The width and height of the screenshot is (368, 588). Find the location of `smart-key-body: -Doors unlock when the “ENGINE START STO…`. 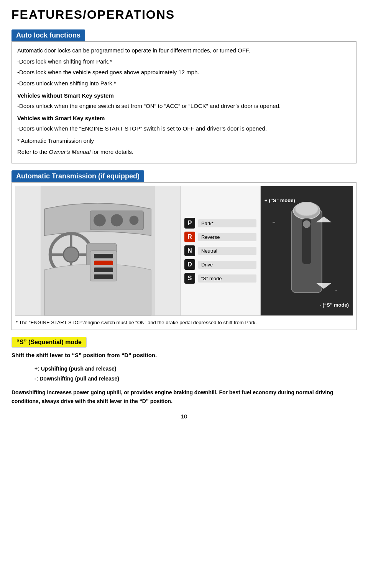

smart-key-body: -Doors unlock when the “ENGINE START STO… is located at coordinates (184, 129).